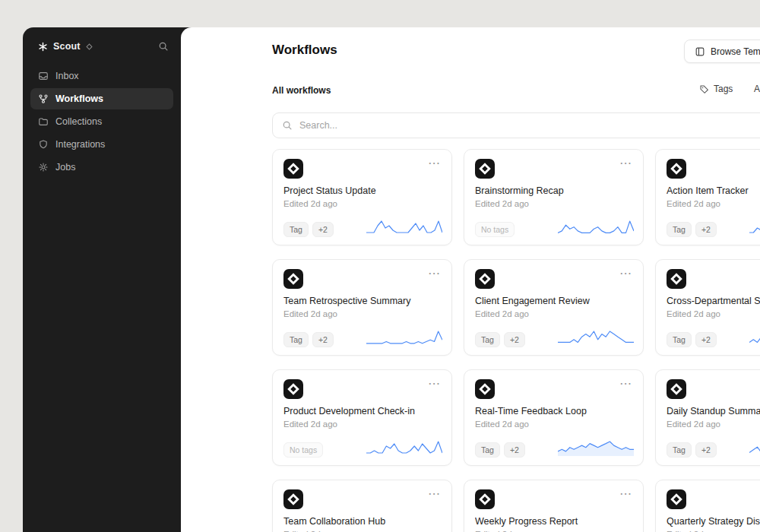 Image resolution: width=760 pixels, height=532 pixels. What do you see at coordinates (163, 46) in the screenshot?
I see `sidebar-search-button` at bounding box center [163, 46].